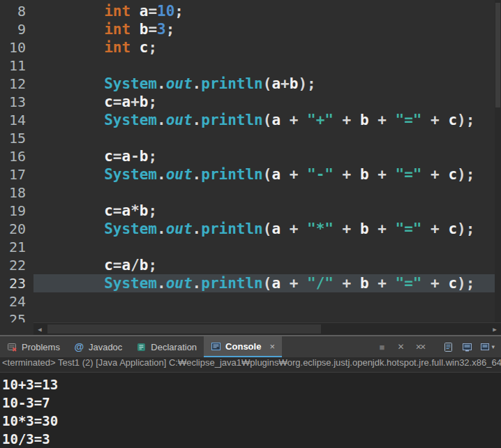 The width and height of the screenshot is (501, 448). Describe the element at coordinates (141, 348) in the screenshot. I see `declaration-icon` at that location.